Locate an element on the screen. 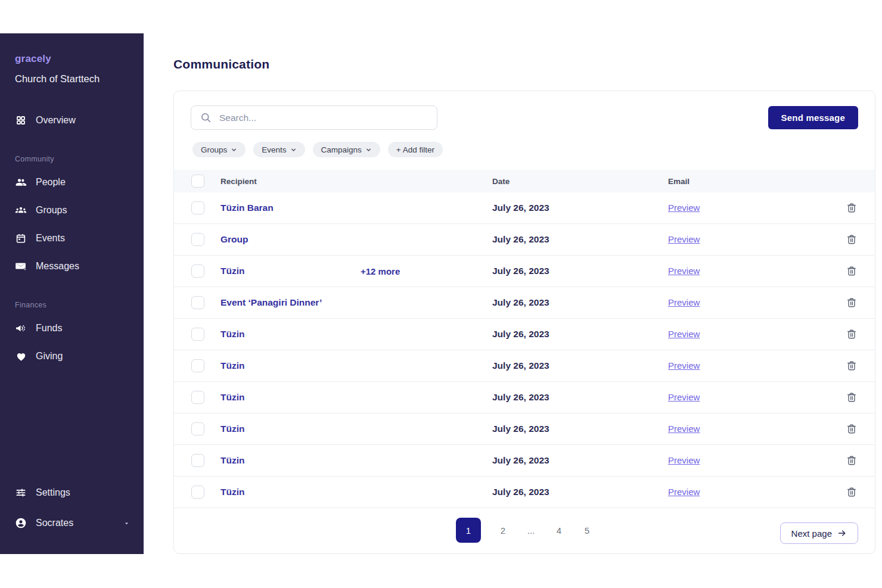  search-icon is located at coordinates (206, 118).